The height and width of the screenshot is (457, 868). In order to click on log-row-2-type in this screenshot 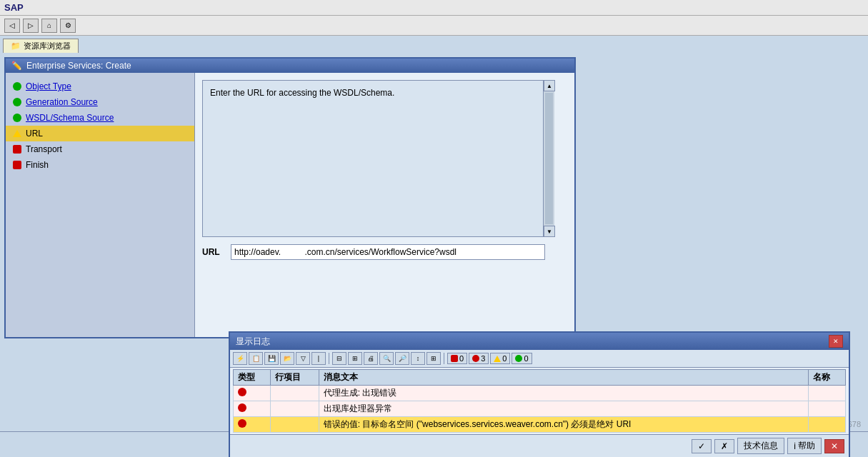, I will do `click(252, 409)`.